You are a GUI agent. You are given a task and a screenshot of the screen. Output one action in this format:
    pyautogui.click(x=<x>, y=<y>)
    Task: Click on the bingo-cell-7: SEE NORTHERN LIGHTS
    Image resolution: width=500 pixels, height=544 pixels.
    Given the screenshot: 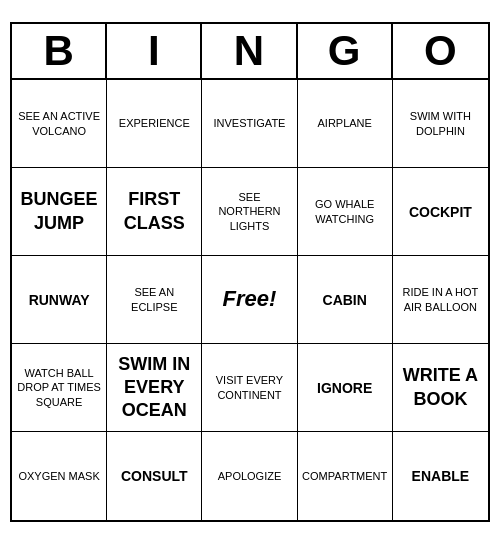 What is the action you would take?
    pyautogui.click(x=250, y=212)
    